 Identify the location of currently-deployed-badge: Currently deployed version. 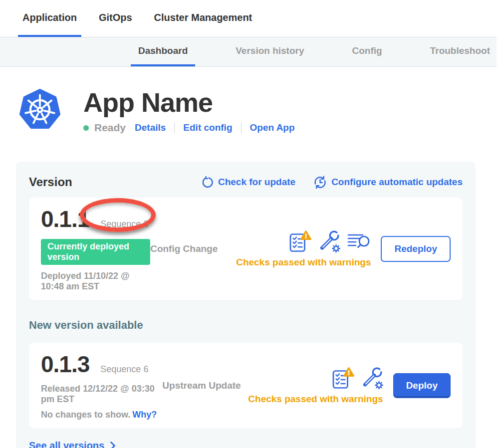
(96, 252).